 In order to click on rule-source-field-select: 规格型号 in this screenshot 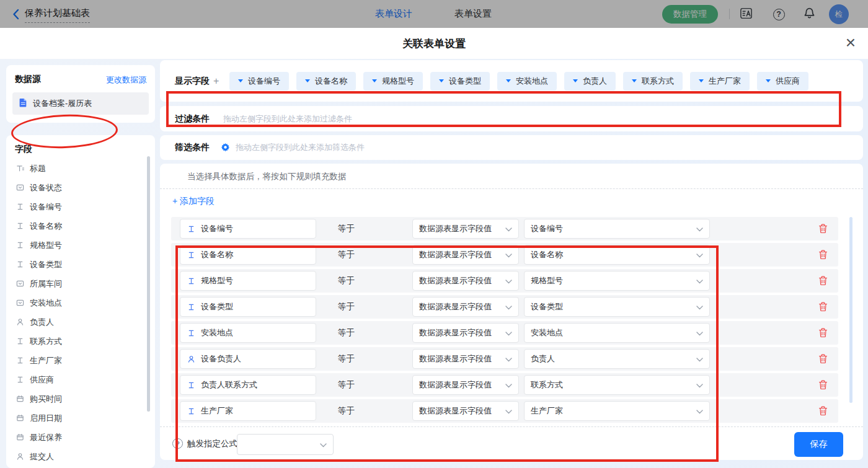, I will do `click(617, 281)`.